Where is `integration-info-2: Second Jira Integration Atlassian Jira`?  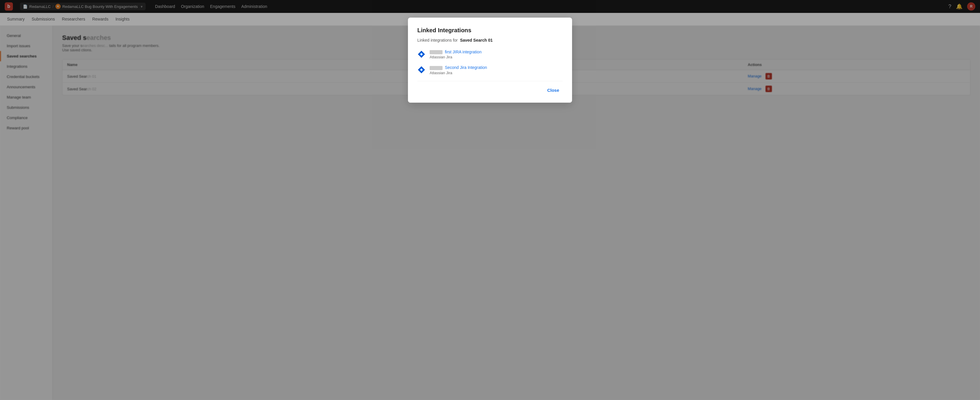 integration-info-2: Second Jira Integration Atlassian Jira is located at coordinates (458, 70).